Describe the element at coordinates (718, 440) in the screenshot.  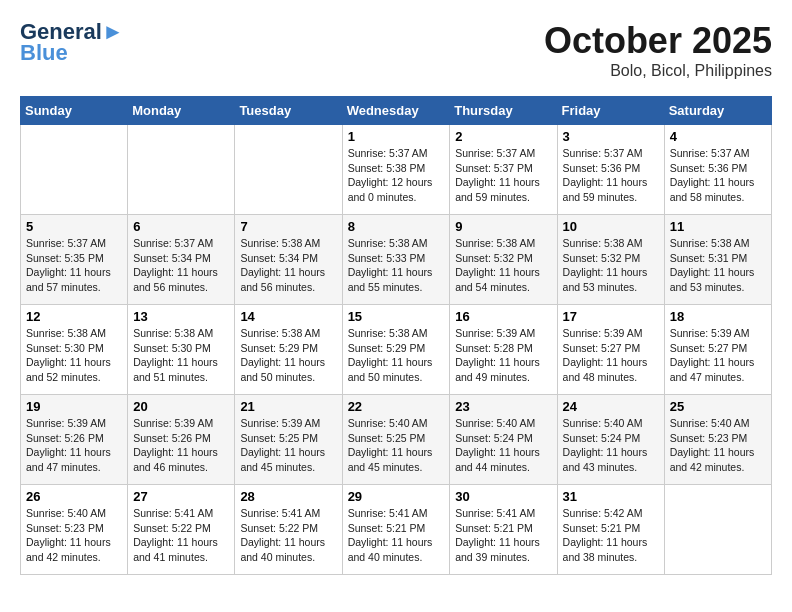
I see `calendar-cell: 25 Sunrise: 5:40 AMSunset: 5:23 PMDaylig…` at that location.